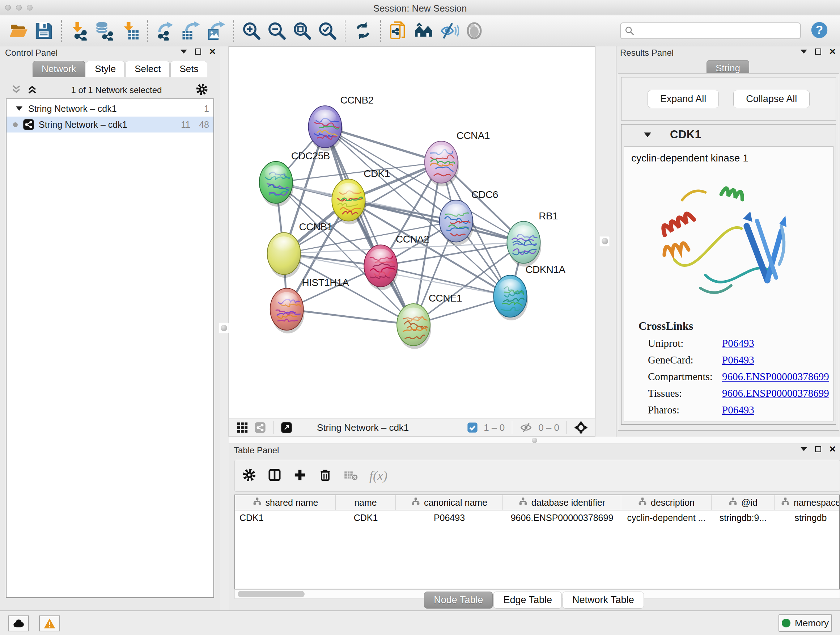  What do you see at coordinates (469, 217) in the screenshot?
I see `network-node: CDC6` at bounding box center [469, 217].